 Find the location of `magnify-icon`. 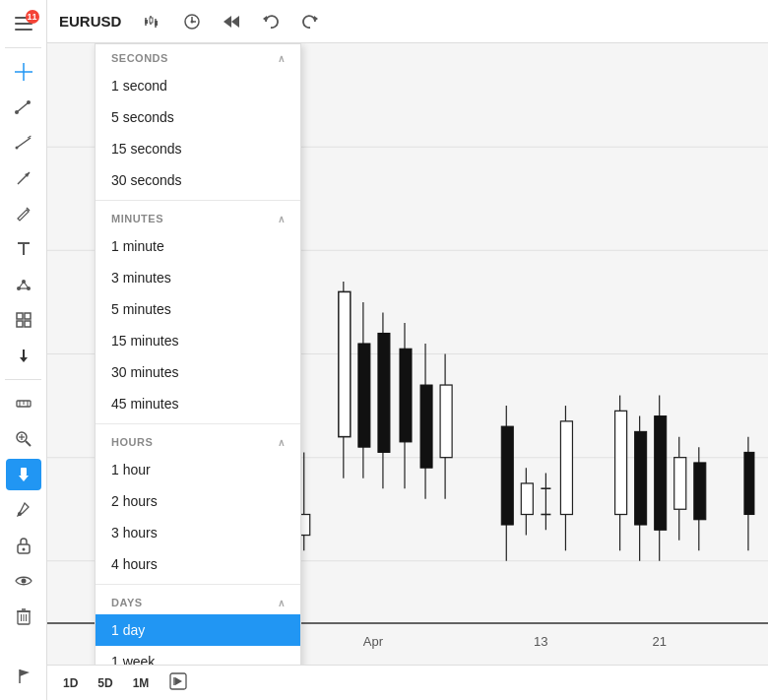

magnify-icon is located at coordinates (24, 439).